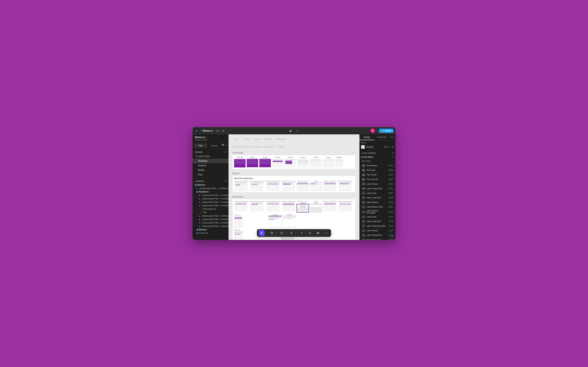  Describe the element at coordinates (378, 179) in the screenshot. I see `ts-title-xxsmall: Ag Title XXSmall 18/24` at that location.